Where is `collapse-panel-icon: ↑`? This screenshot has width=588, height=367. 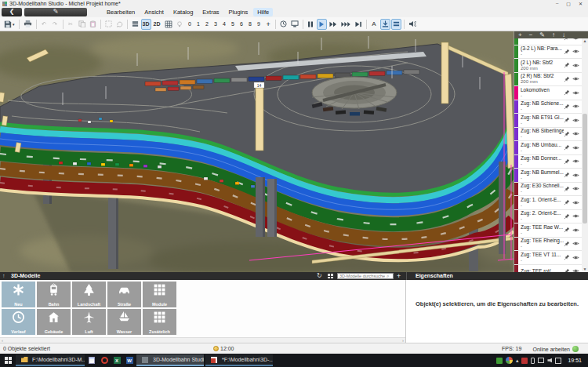 collapse-panel-icon: ↑ is located at coordinates (4, 276).